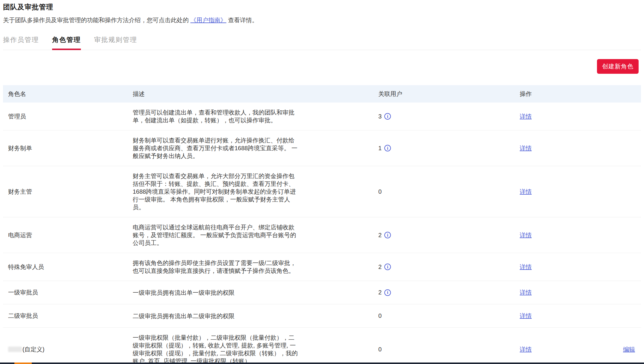  I want to click on role-description: 一级审批员拥有流出单一级审批的权限, so click(215, 293).